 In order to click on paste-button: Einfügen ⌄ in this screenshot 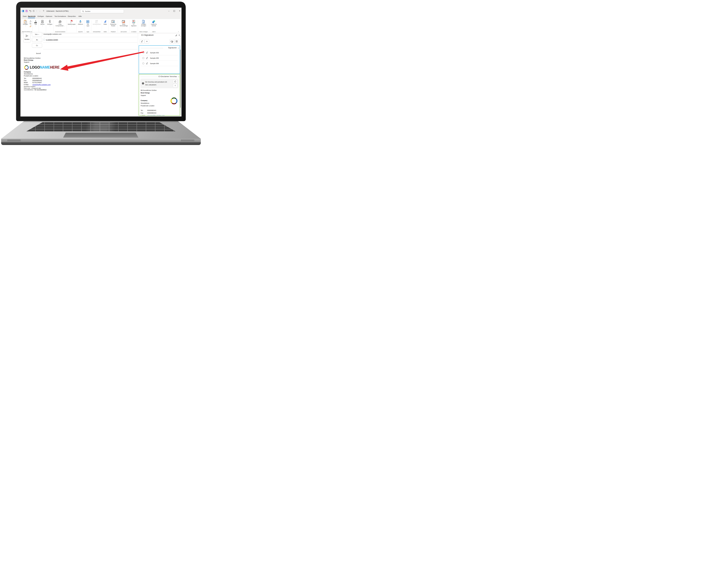, I will do `click(26, 23)`.